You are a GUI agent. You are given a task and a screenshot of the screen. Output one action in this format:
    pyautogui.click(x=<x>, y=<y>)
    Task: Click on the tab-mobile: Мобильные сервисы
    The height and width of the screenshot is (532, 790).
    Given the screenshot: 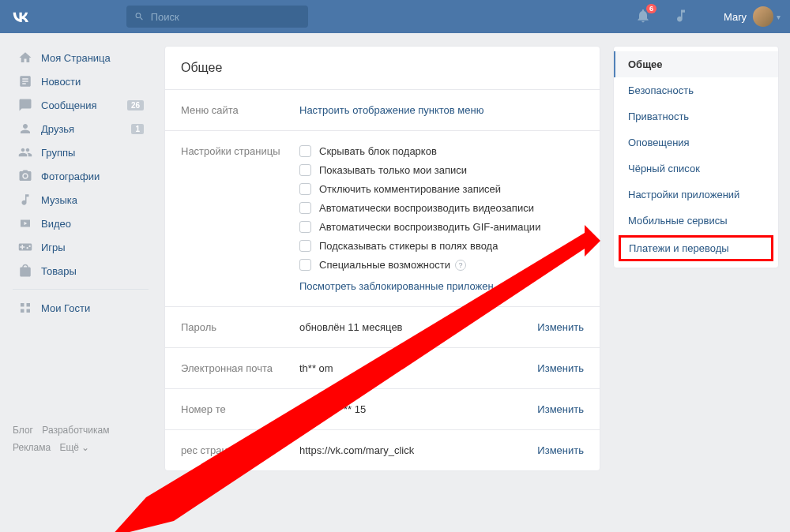 What is the action you would take?
    pyautogui.click(x=696, y=221)
    